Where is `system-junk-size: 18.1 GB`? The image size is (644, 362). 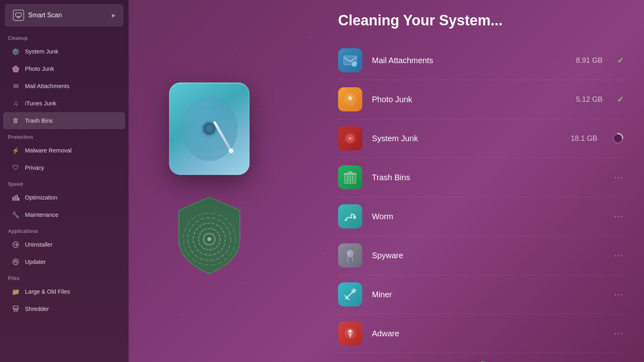 system-junk-size: 18.1 GB is located at coordinates (584, 138).